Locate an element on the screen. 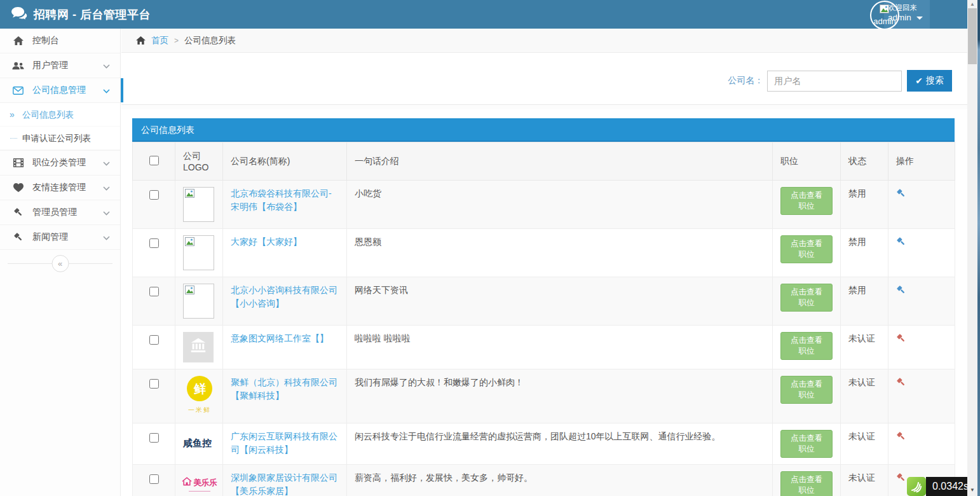 The height and width of the screenshot is (496, 980). company-name-link: 大家好【大家好】 is located at coordinates (285, 242).